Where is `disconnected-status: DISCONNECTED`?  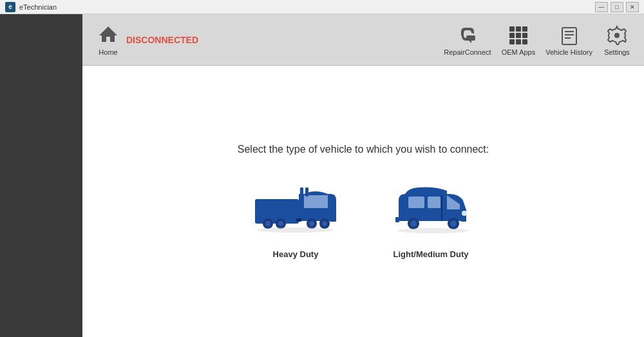 disconnected-status: DISCONNECTED is located at coordinates (282, 40).